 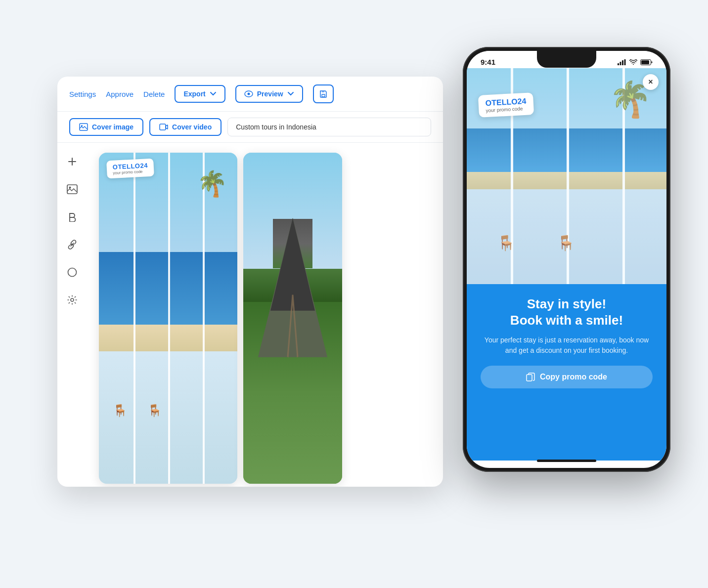 What do you see at coordinates (622, 62) in the screenshot?
I see `signal-icon` at bounding box center [622, 62].